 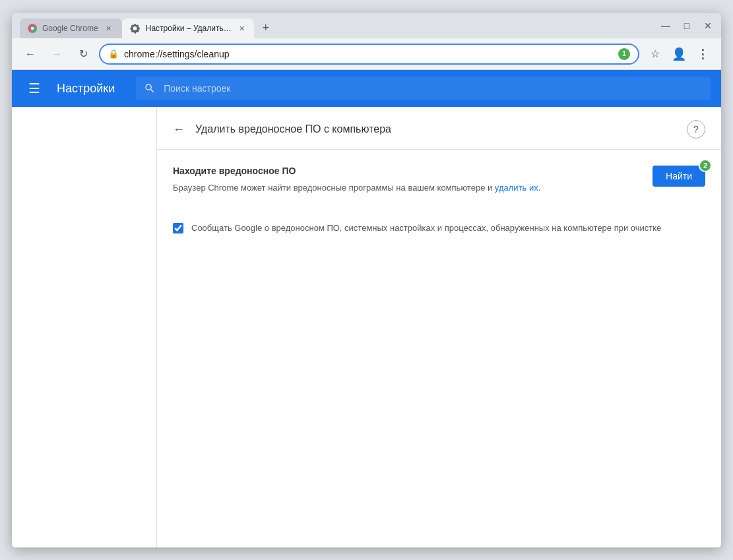 I want to click on account-button: 👤, so click(x=679, y=54).